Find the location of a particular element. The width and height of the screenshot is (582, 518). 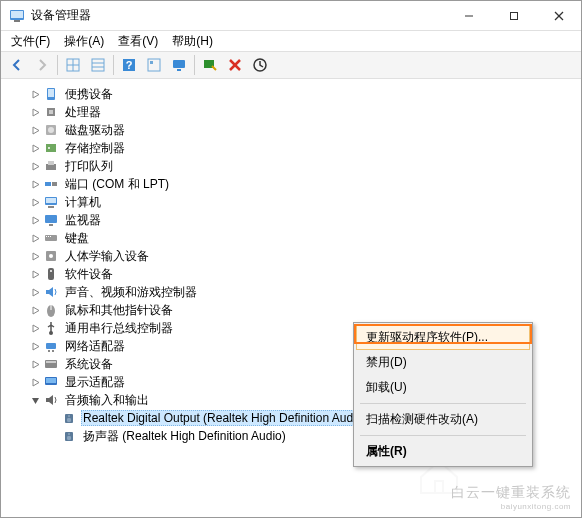

tree-item: 鼠标和其他指针设备 is located at coordinates (297, 310).